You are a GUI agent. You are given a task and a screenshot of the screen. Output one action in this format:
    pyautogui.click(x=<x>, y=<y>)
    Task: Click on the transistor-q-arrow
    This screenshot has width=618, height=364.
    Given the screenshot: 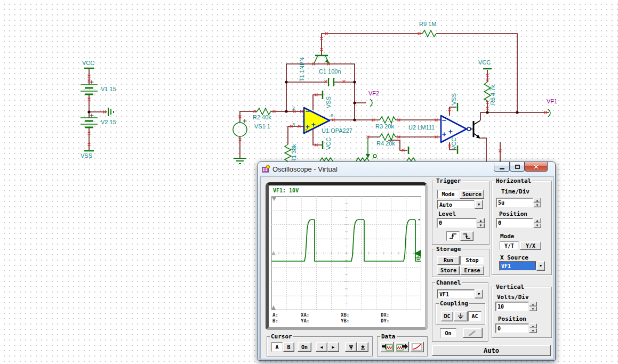 What is the action you would take?
    pyautogui.click(x=478, y=136)
    